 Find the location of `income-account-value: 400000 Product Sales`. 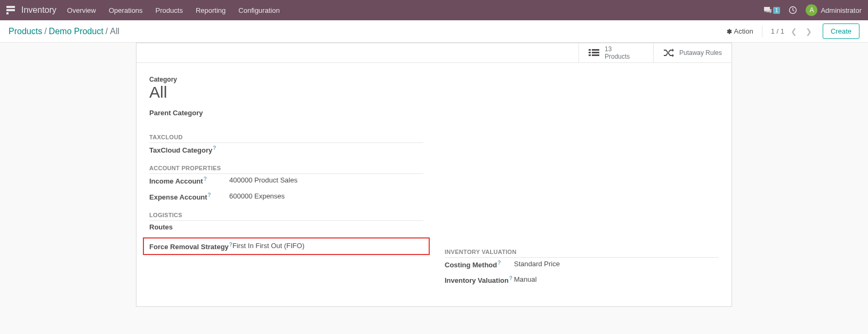

income-account-value: 400000 Product Sales is located at coordinates (263, 180).